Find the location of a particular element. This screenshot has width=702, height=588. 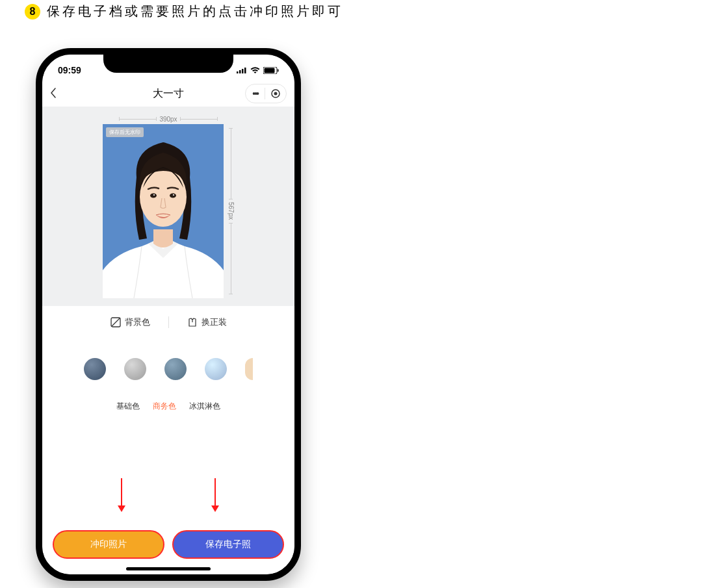

save-digital-button: 保存电子照 is located at coordinates (228, 544).